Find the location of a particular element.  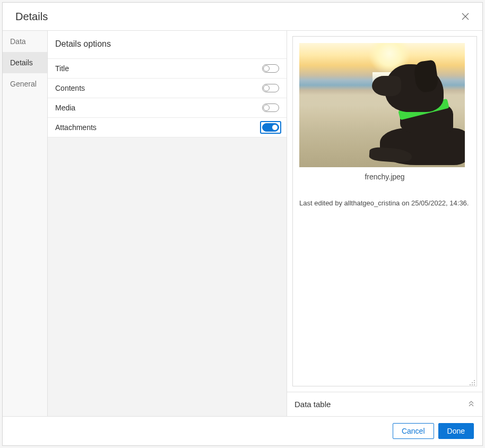

chevron-up-double-icon is located at coordinates (471, 404).